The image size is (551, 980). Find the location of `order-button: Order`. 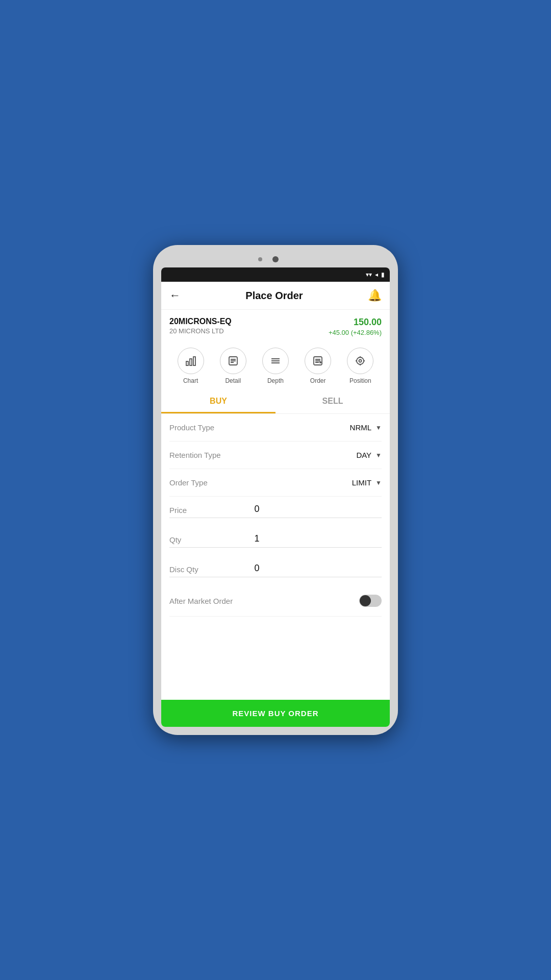

order-button: Order is located at coordinates (318, 366).